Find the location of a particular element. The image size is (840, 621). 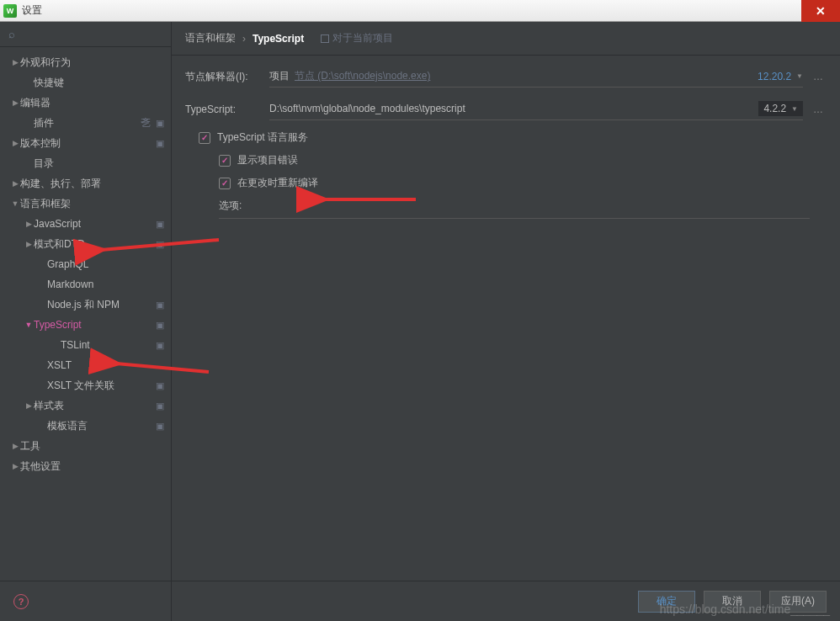

tree-item--: ▶工具 is located at coordinates (86, 446).